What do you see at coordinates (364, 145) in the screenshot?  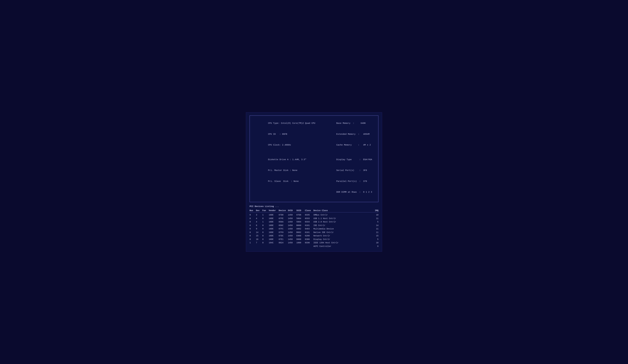 I see `cache-mem-value: : 4M x 2` at bounding box center [364, 145].